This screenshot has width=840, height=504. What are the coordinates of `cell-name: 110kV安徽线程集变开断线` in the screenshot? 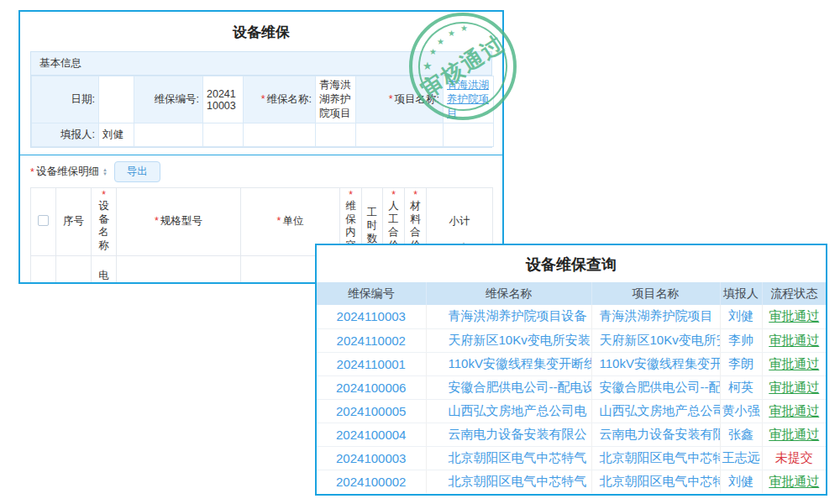 It's located at (509, 364).